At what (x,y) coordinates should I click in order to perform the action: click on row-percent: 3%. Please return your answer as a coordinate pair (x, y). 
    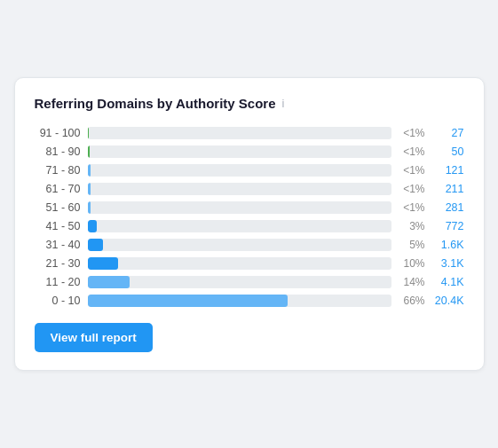
    Looking at the image, I should click on (412, 226).